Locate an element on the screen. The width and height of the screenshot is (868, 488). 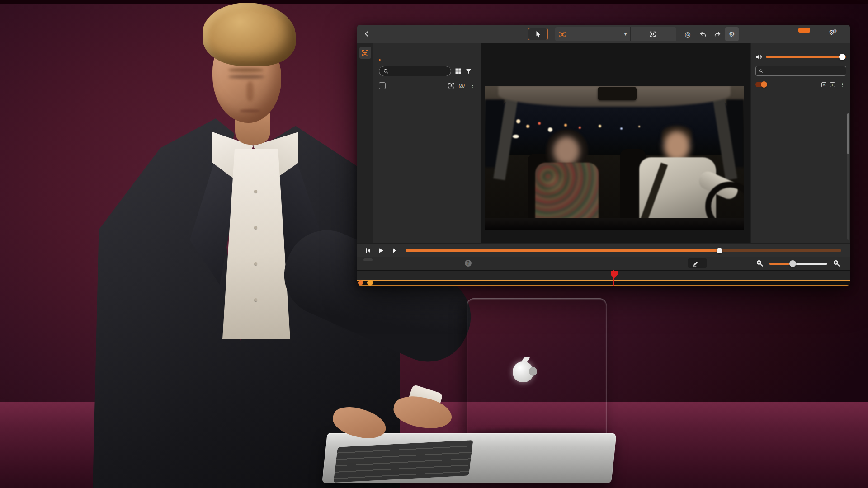
zoom-in-icon is located at coordinates (836, 263).